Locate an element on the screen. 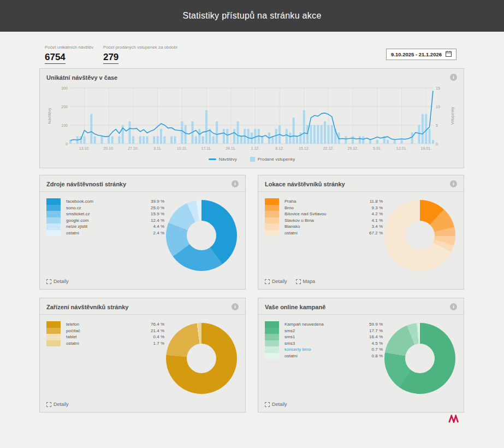 The image size is (504, 448). legend-label: nelze zjistit is located at coordinates (103, 226).